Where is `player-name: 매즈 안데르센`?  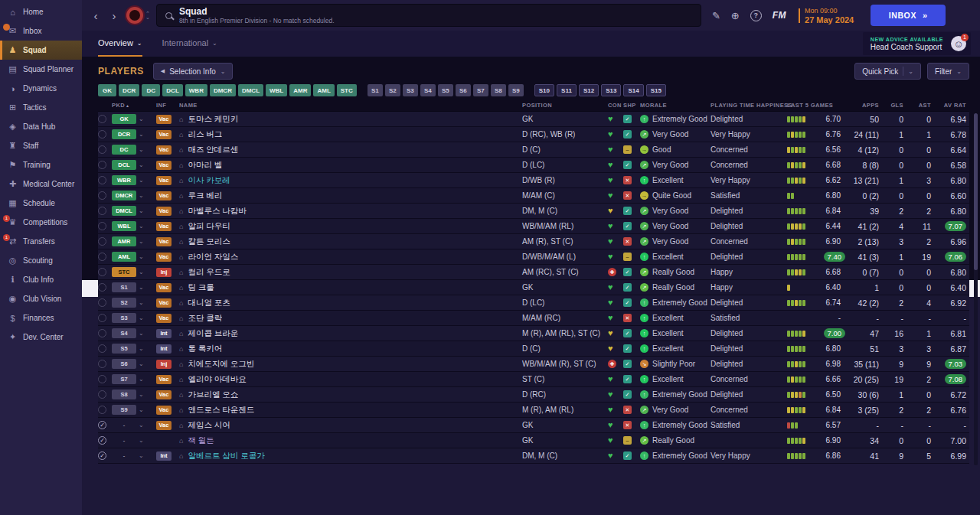
player-name: 매즈 안데르센 is located at coordinates (213, 150).